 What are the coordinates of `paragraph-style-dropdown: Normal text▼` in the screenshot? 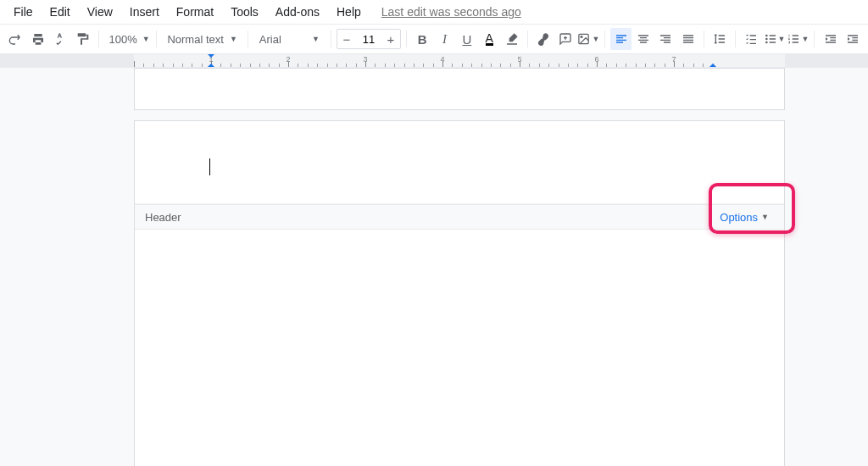 It's located at (202, 39).